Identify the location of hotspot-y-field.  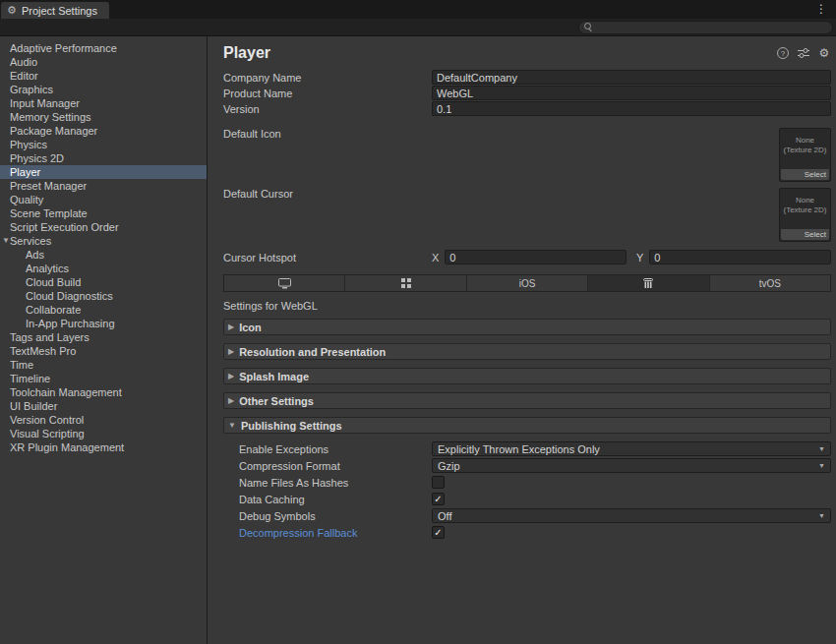
(740, 258).